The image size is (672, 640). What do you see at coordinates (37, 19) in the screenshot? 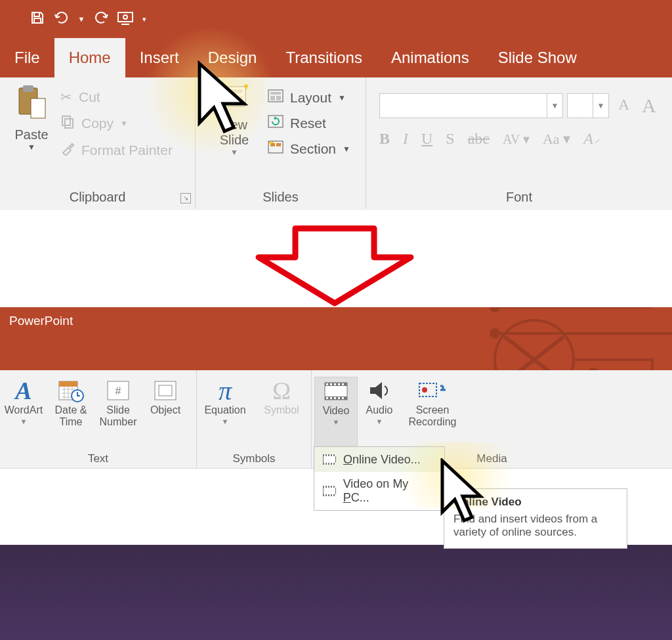
I see `save-button` at bounding box center [37, 19].